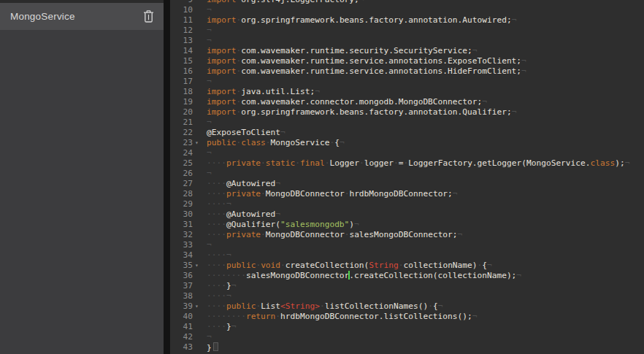 The image size is (644, 354). I want to click on code-line: 41····}¬, so click(407, 327).